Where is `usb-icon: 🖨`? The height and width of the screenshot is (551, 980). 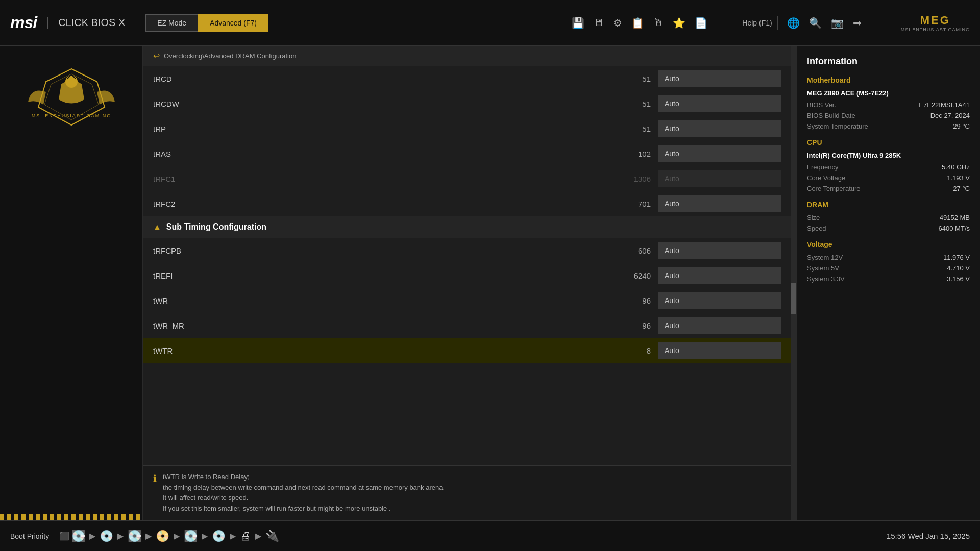 usb-icon: 🖨 is located at coordinates (246, 536).